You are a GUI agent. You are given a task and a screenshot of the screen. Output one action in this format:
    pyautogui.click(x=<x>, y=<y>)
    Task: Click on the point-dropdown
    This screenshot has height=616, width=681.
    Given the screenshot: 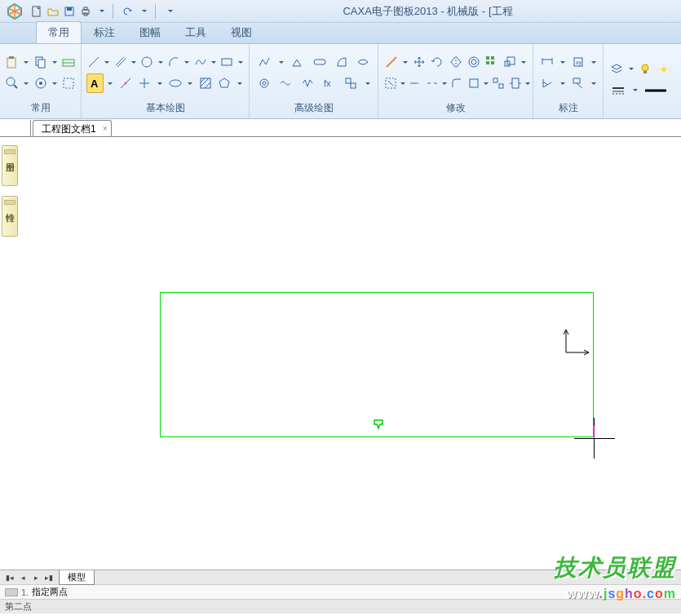 What is the action you would take?
    pyautogui.click(x=160, y=83)
    